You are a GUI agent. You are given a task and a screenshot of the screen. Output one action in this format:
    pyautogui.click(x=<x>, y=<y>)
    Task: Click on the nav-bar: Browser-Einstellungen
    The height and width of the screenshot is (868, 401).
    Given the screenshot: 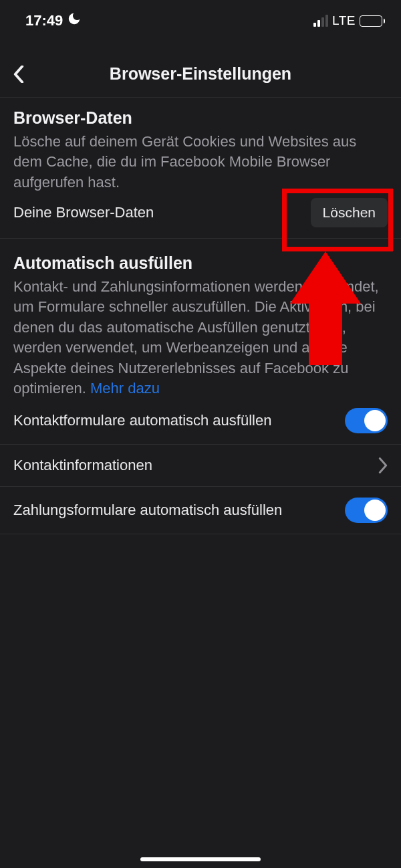 What is the action you would take?
    pyautogui.click(x=200, y=74)
    